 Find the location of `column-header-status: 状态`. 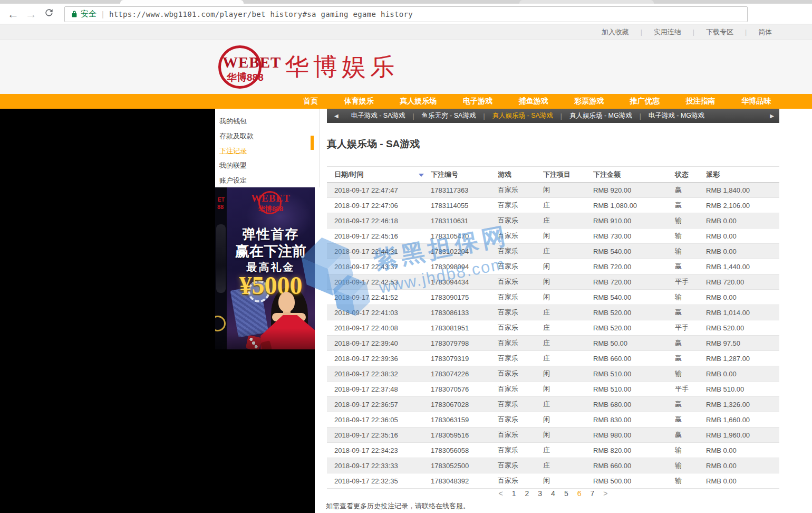

column-header-status: 状态 is located at coordinates (691, 175).